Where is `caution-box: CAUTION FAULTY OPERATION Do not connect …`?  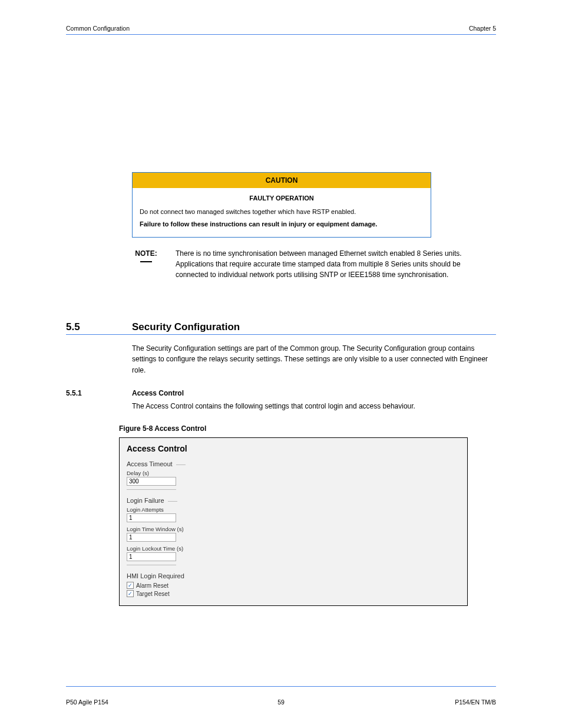 caution-box: CAUTION FAULTY OPERATION Do not connect … is located at coordinates (282, 205).